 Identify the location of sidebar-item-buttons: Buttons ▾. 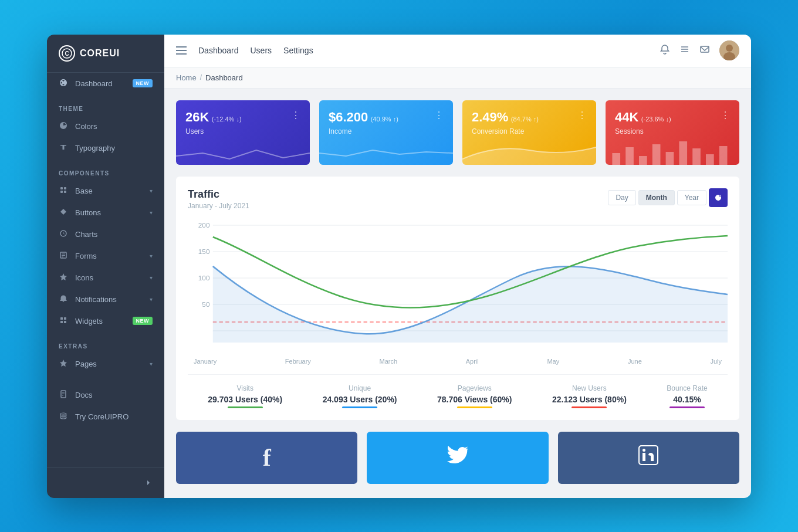
(106, 212).